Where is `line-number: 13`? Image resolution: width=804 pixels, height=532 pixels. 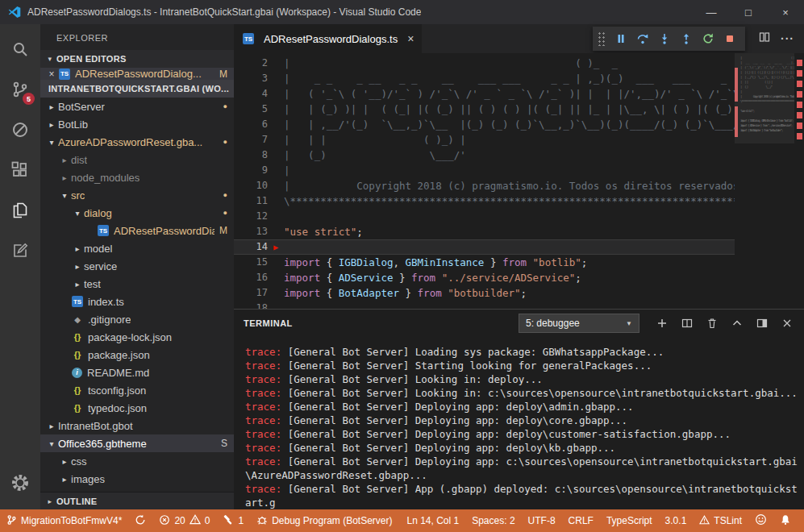
line-number: 13 is located at coordinates (251, 232).